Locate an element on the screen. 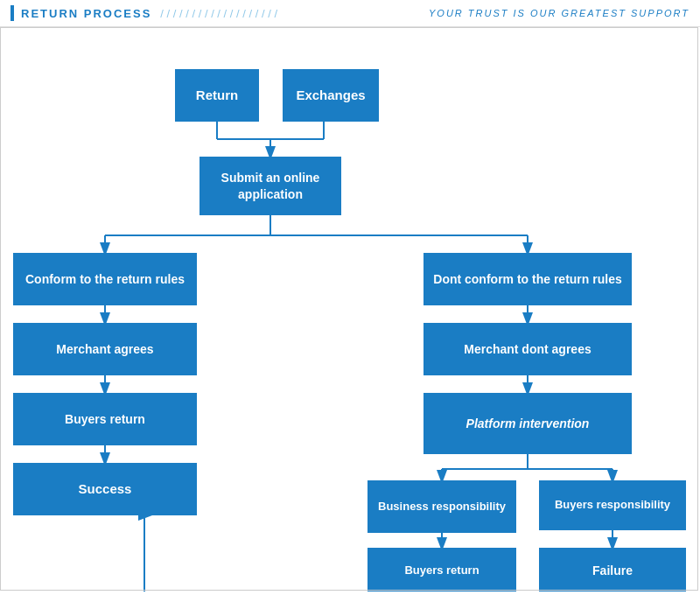 This screenshot has width=700, height=595. failure-box: Failure is located at coordinates (612, 570).